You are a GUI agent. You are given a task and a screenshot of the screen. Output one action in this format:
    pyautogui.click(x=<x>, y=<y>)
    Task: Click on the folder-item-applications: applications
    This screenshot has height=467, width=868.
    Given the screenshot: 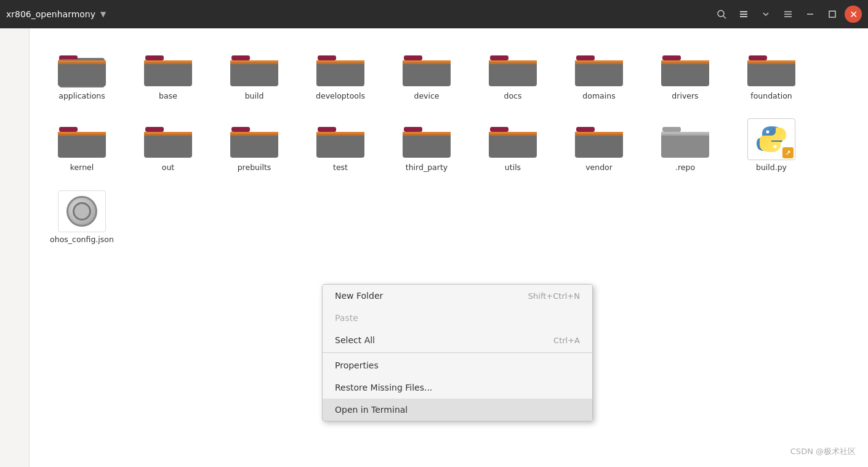 What is the action you would take?
    pyautogui.click(x=82, y=73)
    